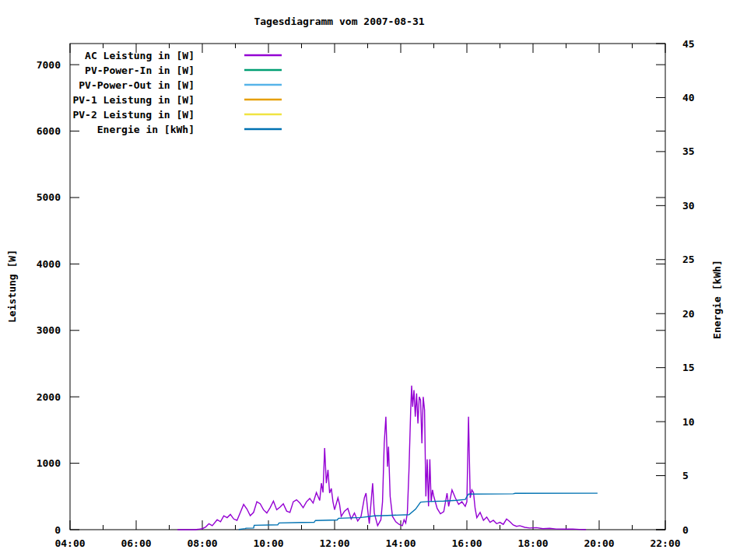  Describe the element at coordinates (467, 543) in the screenshot. I see `x-tick-label: 16:00` at that location.